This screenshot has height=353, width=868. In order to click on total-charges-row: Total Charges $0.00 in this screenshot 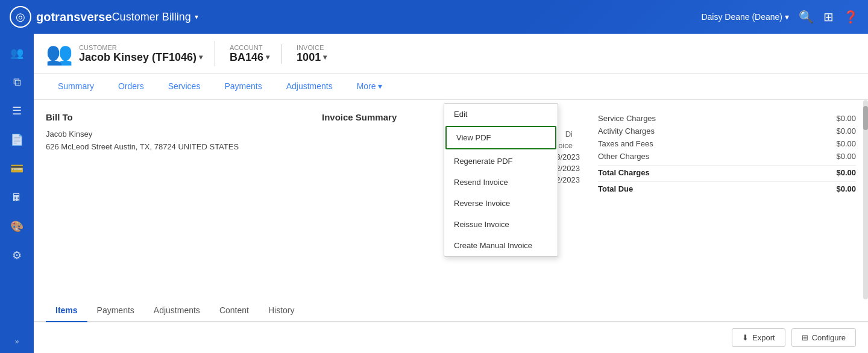, I will do `click(727, 172)`.